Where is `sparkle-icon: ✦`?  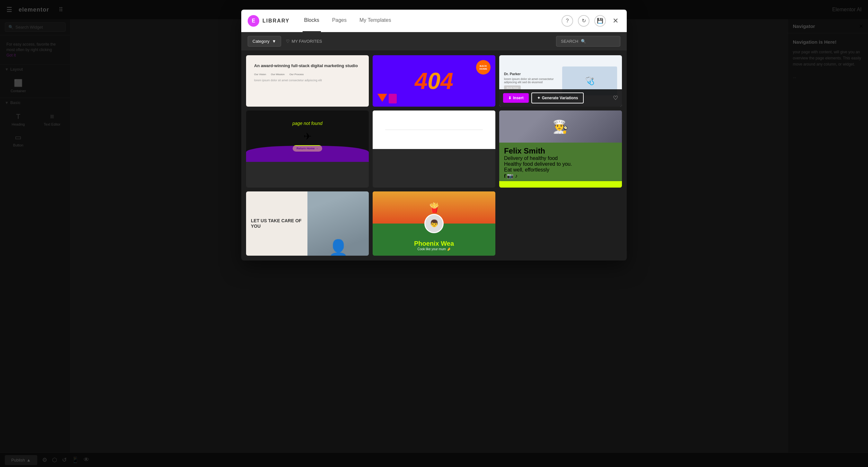 sparkle-icon: ✦ is located at coordinates (539, 98).